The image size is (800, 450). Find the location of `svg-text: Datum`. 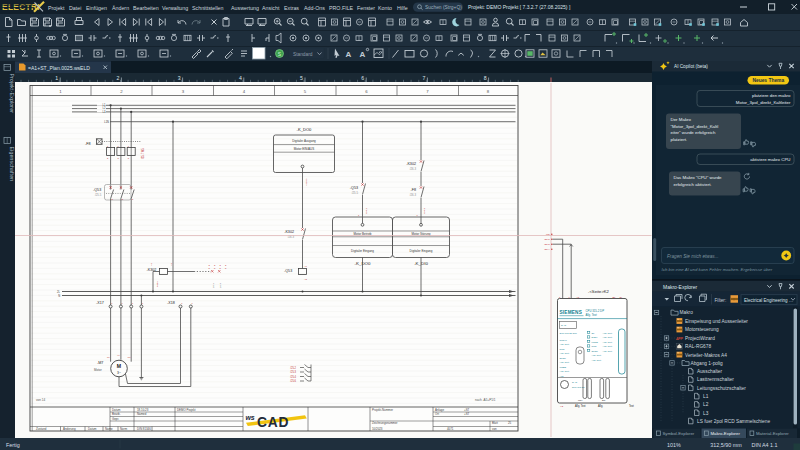

svg-text: Datum is located at coordinates (92, 429).